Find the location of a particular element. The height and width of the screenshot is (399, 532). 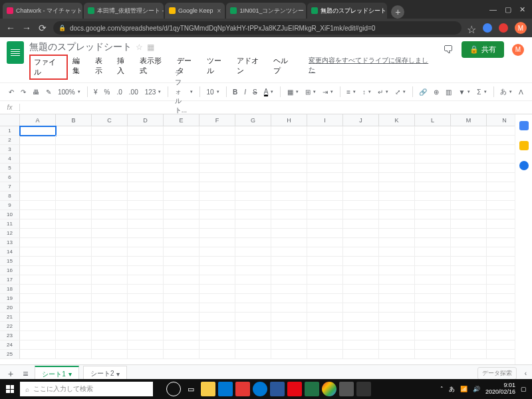

input-method-button: あ is located at coordinates (506, 92).